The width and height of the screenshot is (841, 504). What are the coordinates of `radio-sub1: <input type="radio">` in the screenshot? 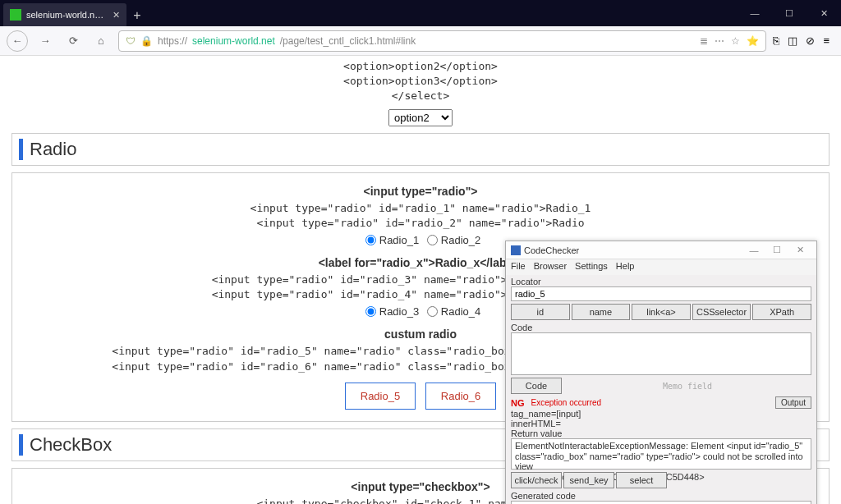 It's located at (420, 191).